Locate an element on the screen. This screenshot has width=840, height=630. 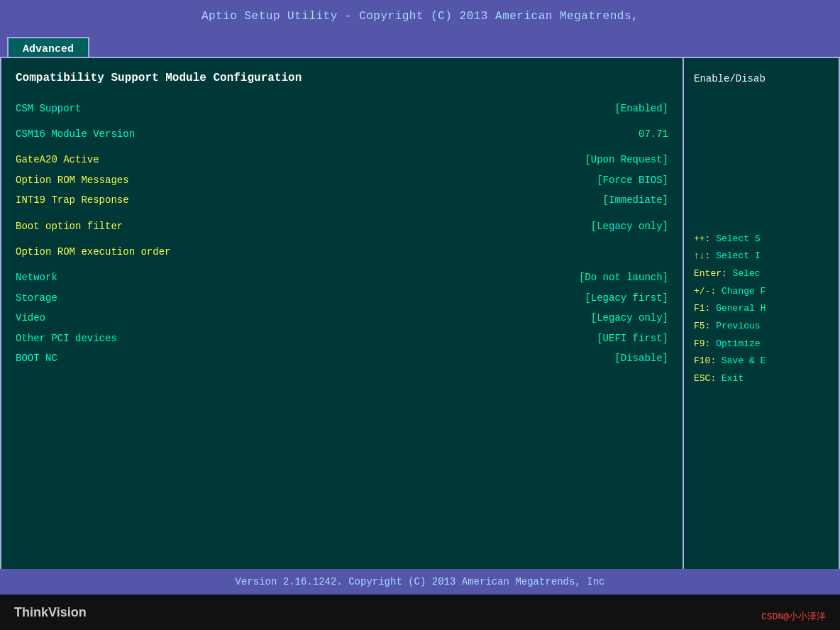
config-row-storage: Storage [Legacy first] is located at coordinates (342, 298).